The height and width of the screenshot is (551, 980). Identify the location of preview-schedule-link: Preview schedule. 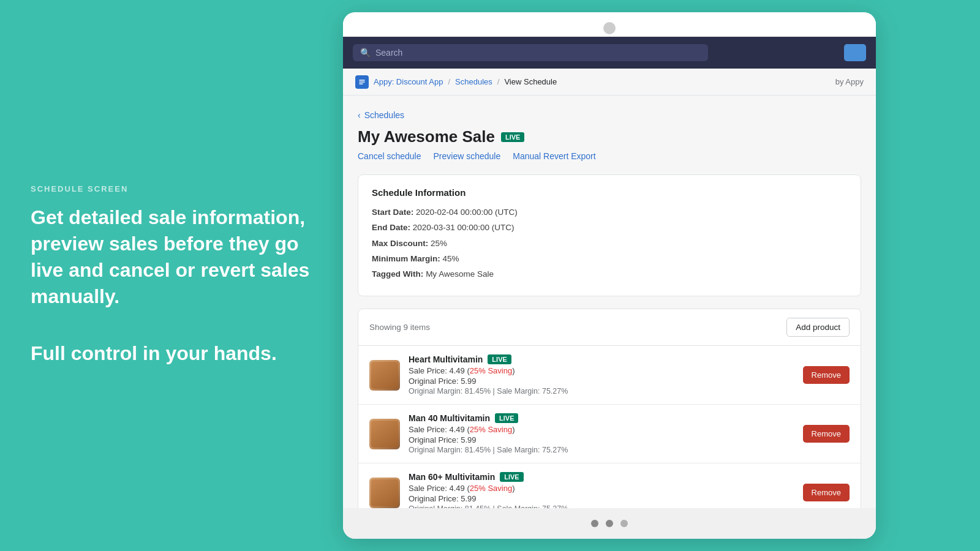
(467, 156).